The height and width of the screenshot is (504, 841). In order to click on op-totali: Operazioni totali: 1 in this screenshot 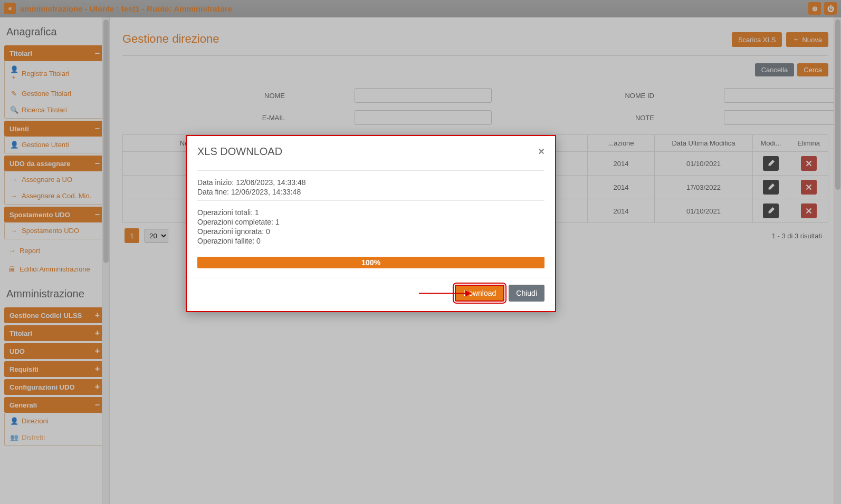, I will do `click(371, 212)`.